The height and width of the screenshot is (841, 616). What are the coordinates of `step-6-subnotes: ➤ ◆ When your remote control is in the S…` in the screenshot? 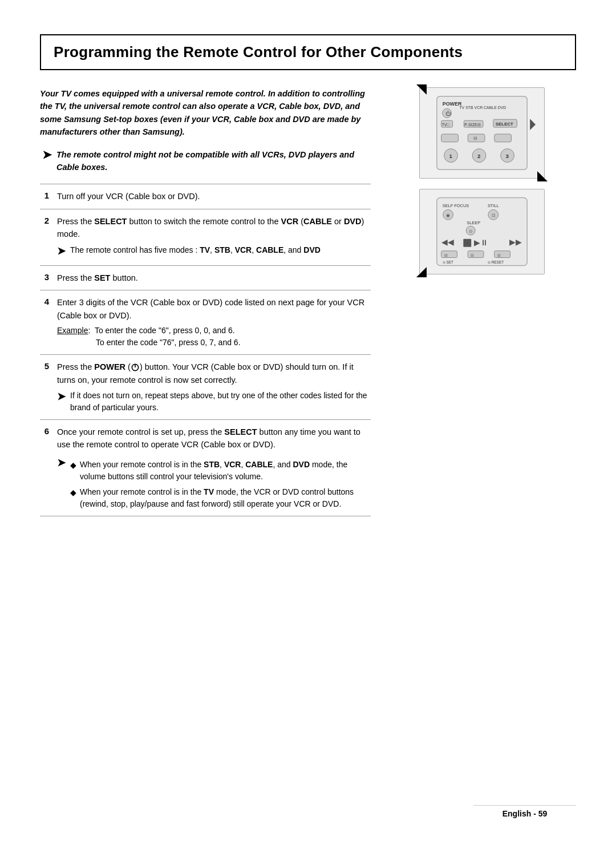 It's located at (214, 483).